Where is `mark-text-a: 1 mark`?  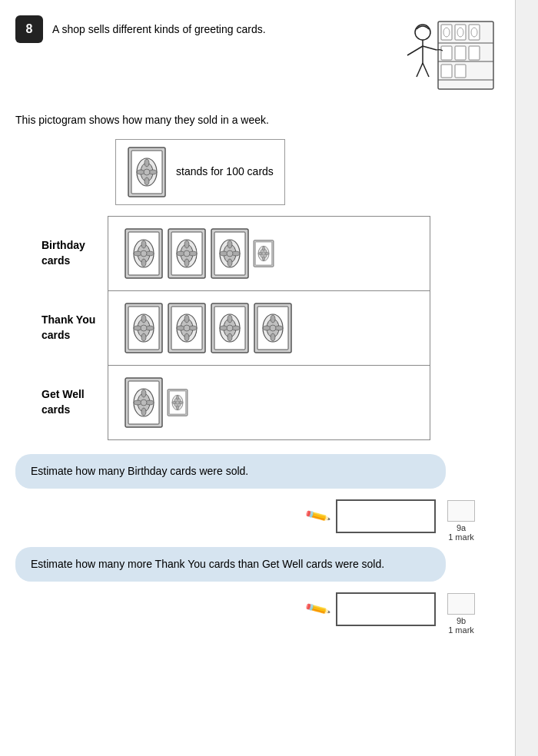
mark-text-a: 1 mark is located at coordinates (461, 537).